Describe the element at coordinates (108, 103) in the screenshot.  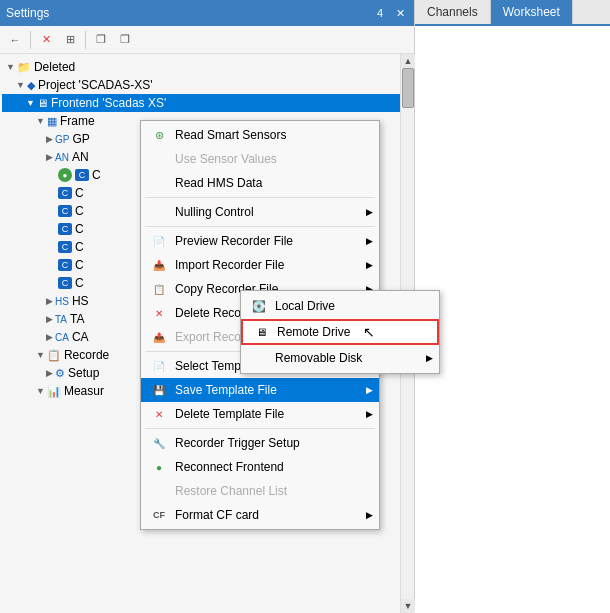
I see `tree-label-frontend: Frontend 'Scadas XS'` at that location.